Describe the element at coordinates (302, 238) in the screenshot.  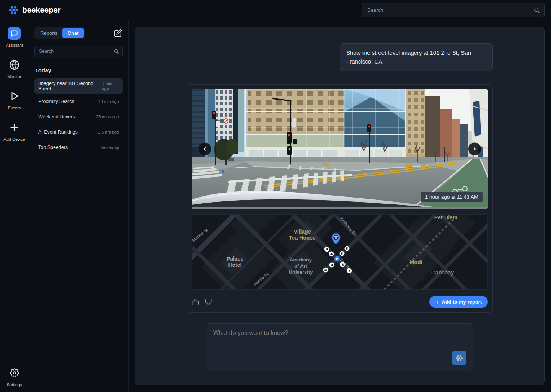
I see `poi-label: Tea House` at that location.